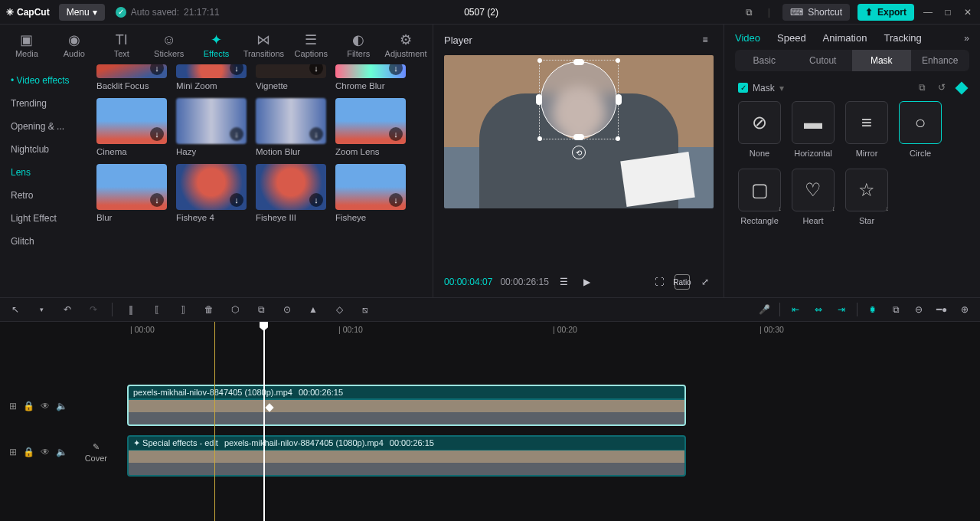 This screenshot has height=521, width=980. Describe the element at coordinates (358, 46) in the screenshot. I see `media-tab-filters: ◐Filters` at that location.